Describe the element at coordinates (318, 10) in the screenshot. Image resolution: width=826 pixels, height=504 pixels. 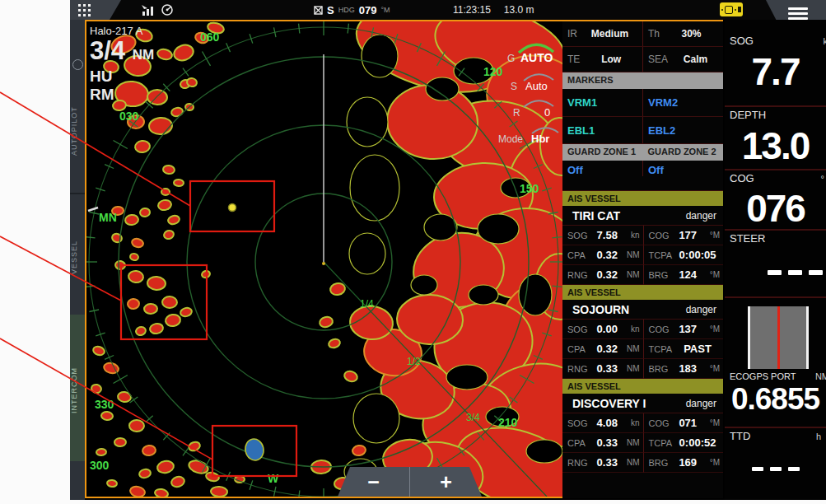
I see `position-fix-icon` at that location.